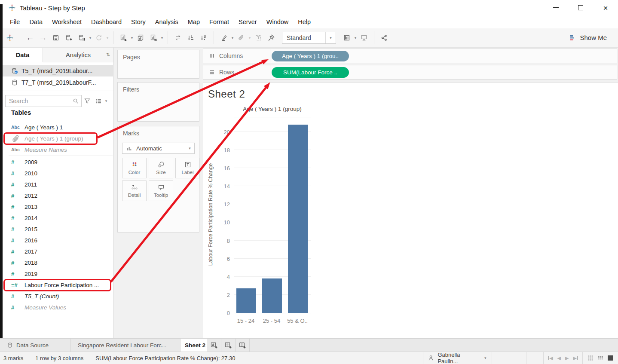 This screenshot has width=618, height=364. What do you see at coordinates (229, 345) in the screenshot?
I see `new-dashboard-tab-button` at bounding box center [229, 345].